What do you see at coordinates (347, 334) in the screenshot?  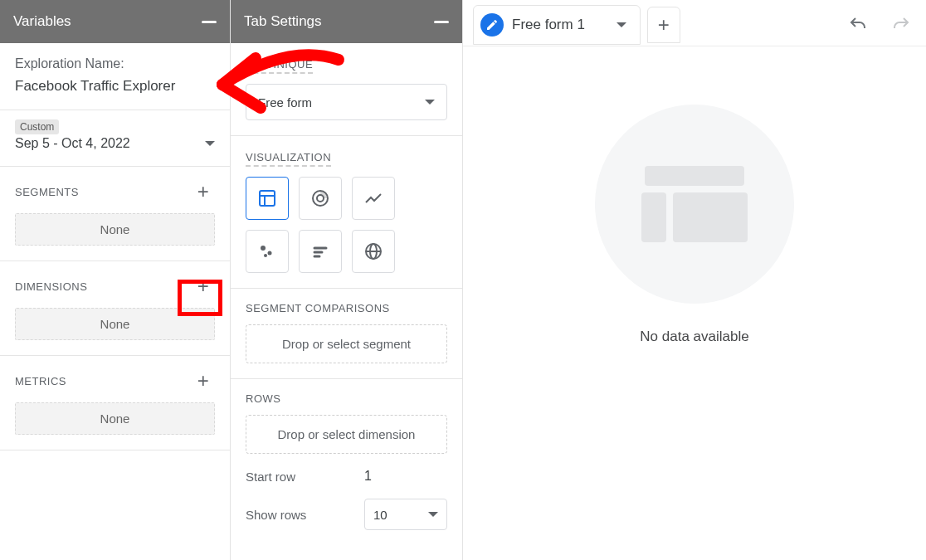 I see `segment-comparisons-section: SEGMENT COMPARISONS Drop or select segme…` at bounding box center [347, 334].